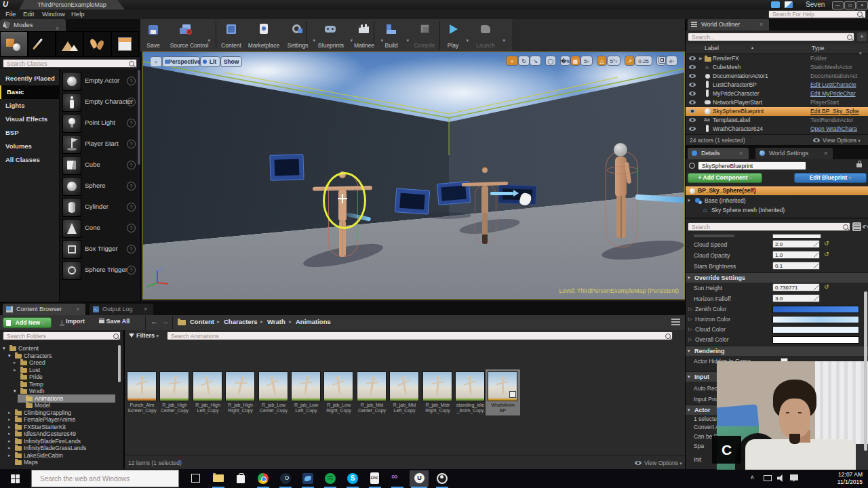 The width and height of the screenshot is (868, 488). Describe the element at coordinates (397, 479) in the screenshot. I see `taskbar-visual-studio: ∞` at that location.